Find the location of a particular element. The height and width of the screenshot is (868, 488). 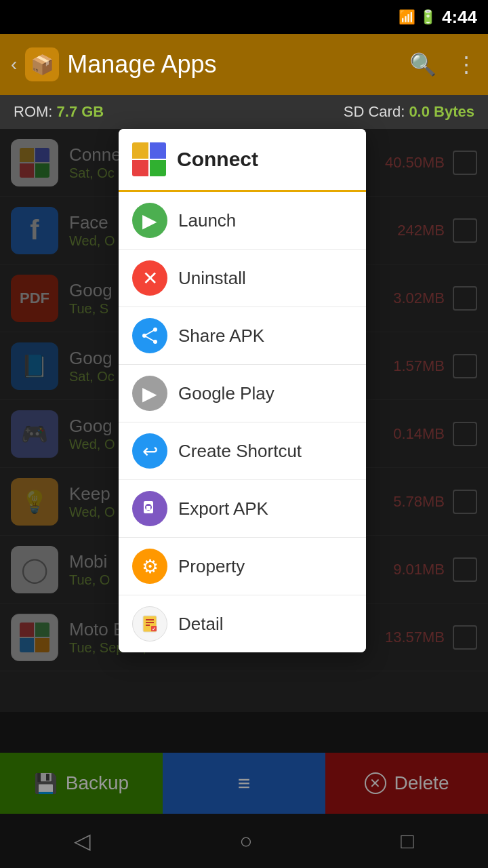

signal-icon: 📶 is located at coordinates (407, 17).